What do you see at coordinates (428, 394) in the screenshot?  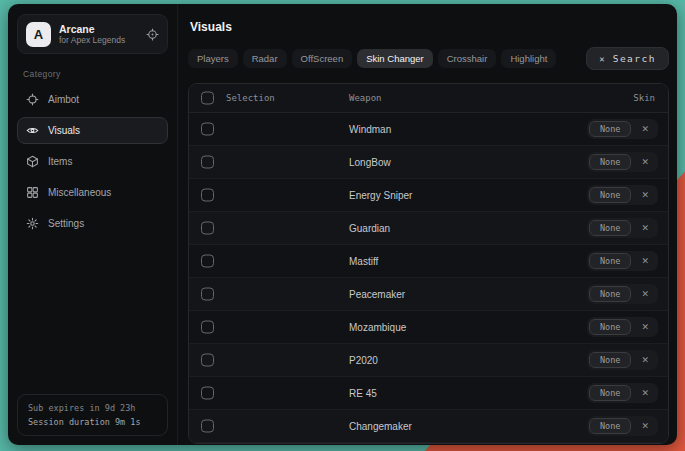 I see `table-row: RE 45 None ✕` at bounding box center [428, 394].